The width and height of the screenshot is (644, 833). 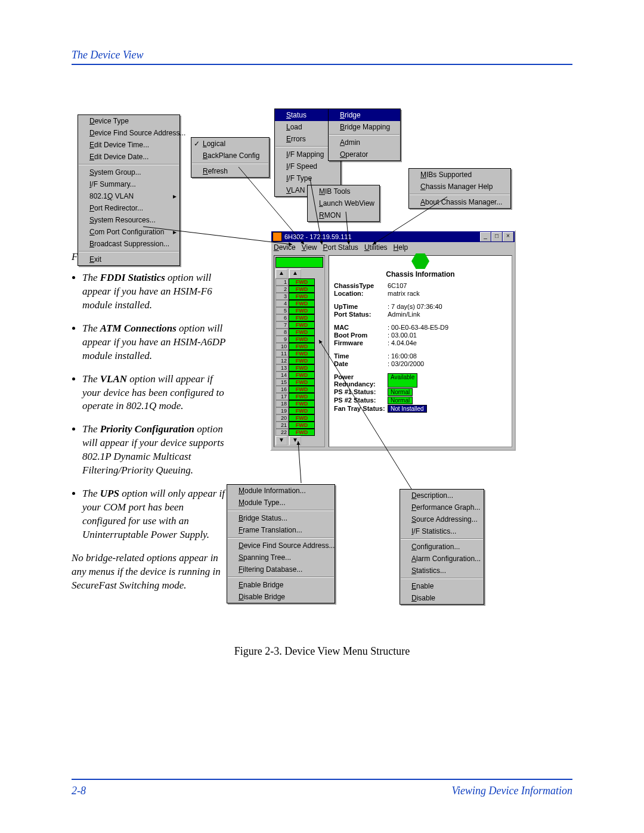 I want to click on view-menu: Logical✓BackPlane ConfigRefresh, so click(x=230, y=157).